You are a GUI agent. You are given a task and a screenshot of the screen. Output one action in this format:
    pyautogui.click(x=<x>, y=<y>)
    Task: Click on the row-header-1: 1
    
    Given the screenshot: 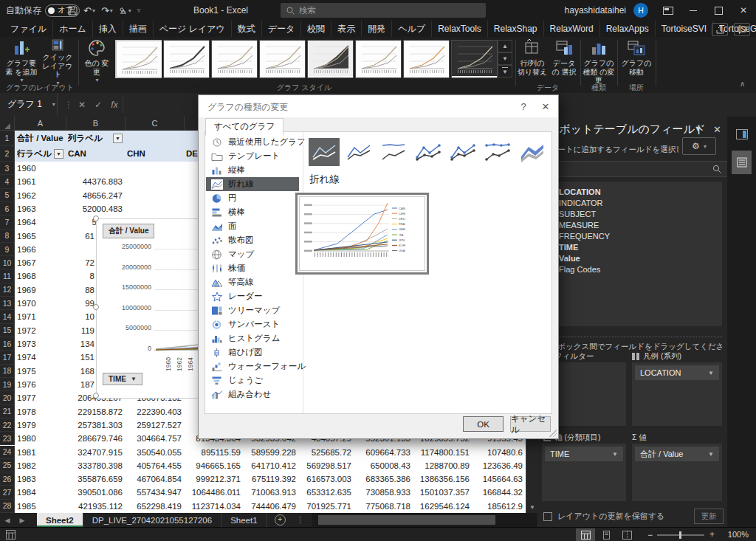 What is the action you would take?
    pyautogui.click(x=7, y=139)
    